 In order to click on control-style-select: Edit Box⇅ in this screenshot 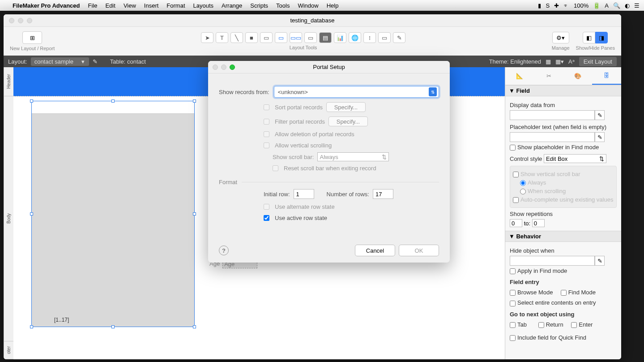, I will do `click(575, 159)`.